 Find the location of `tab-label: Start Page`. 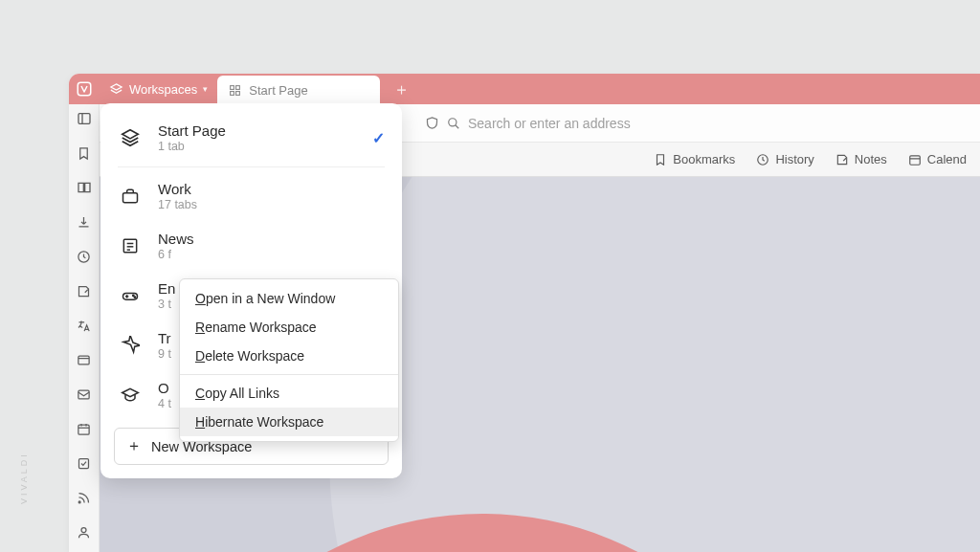

tab-label: Start Page is located at coordinates (278, 90).